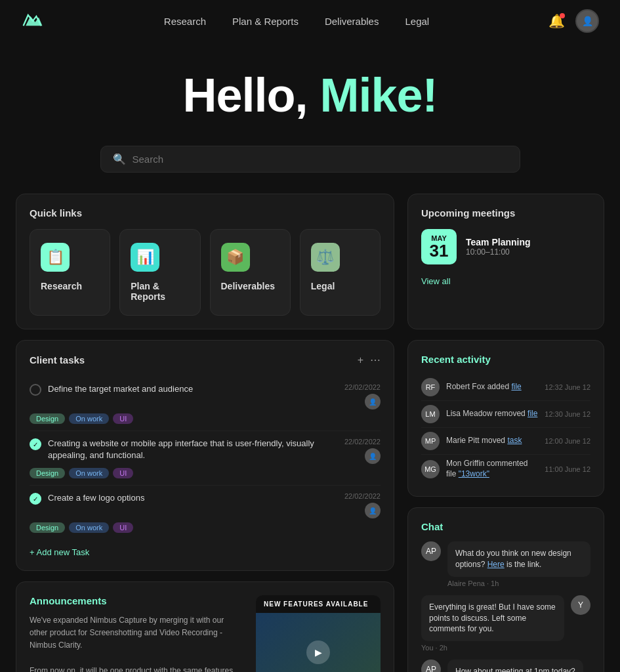  I want to click on quick-link-deliverables: 📦 Deliverables, so click(251, 272).